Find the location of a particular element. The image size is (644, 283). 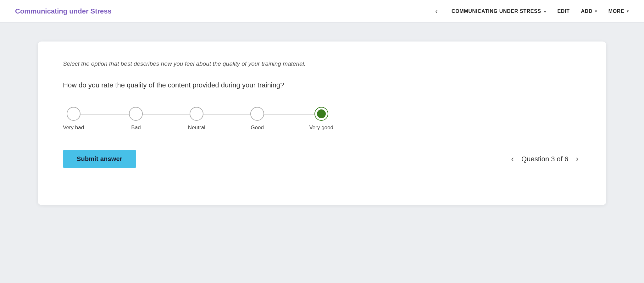

next-question-button: › is located at coordinates (577, 159).